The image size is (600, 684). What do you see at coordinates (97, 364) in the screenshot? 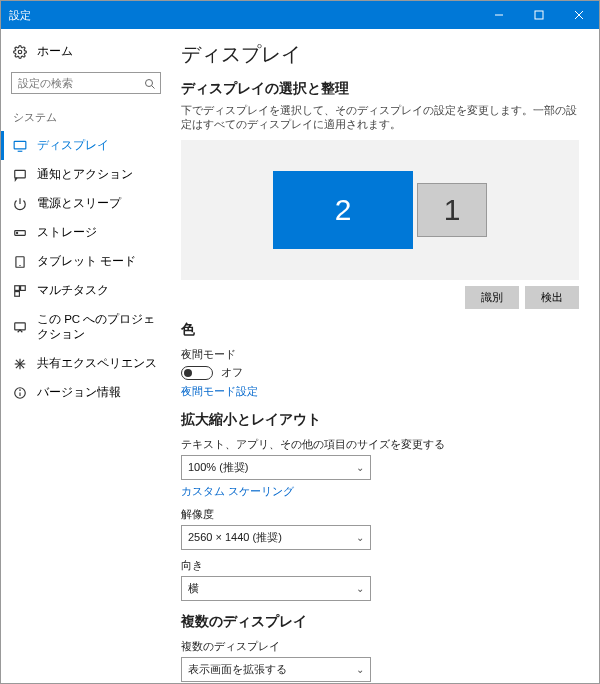
I see `nav-label: 共有エクスペリエンス` at bounding box center [97, 364].